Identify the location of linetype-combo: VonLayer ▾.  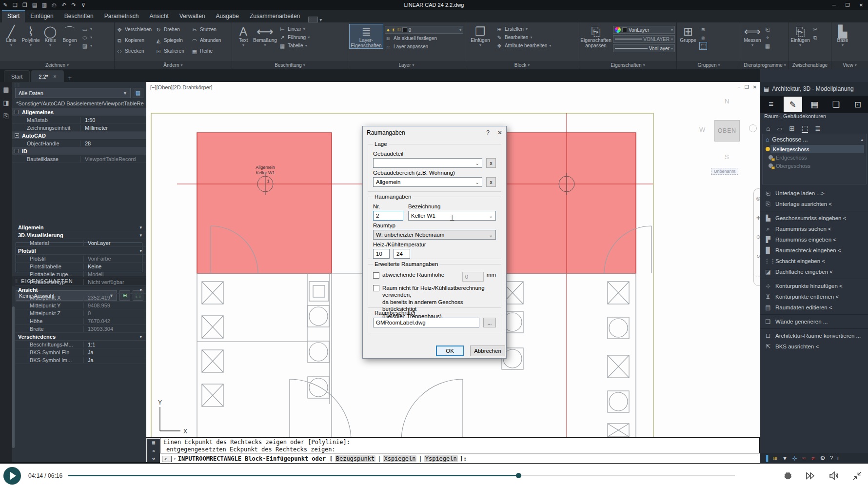
(644, 48).